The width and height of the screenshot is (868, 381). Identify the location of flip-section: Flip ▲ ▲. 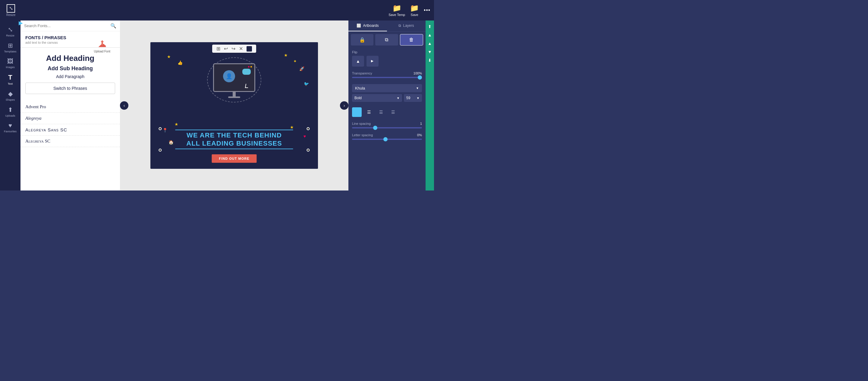
(387, 59).